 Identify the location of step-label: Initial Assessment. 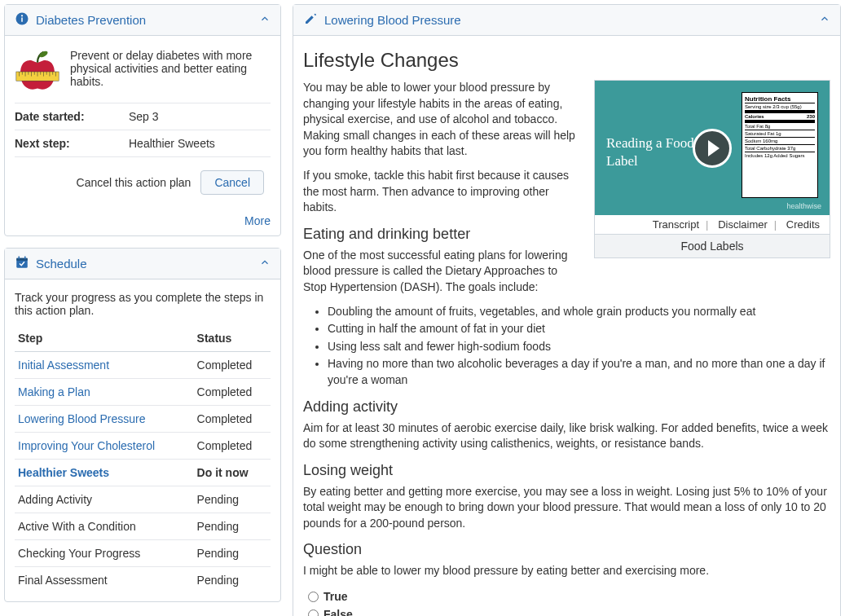
(64, 365).